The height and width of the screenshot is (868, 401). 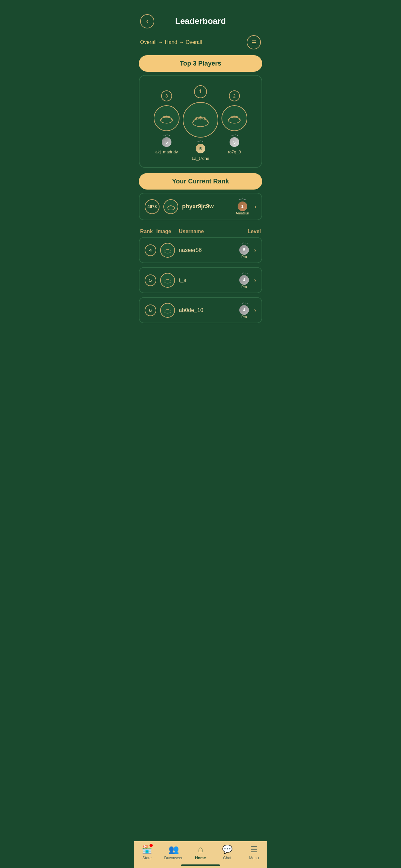 I want to click on table-header: Rank Image Username Level, so click(x=201, y=230).